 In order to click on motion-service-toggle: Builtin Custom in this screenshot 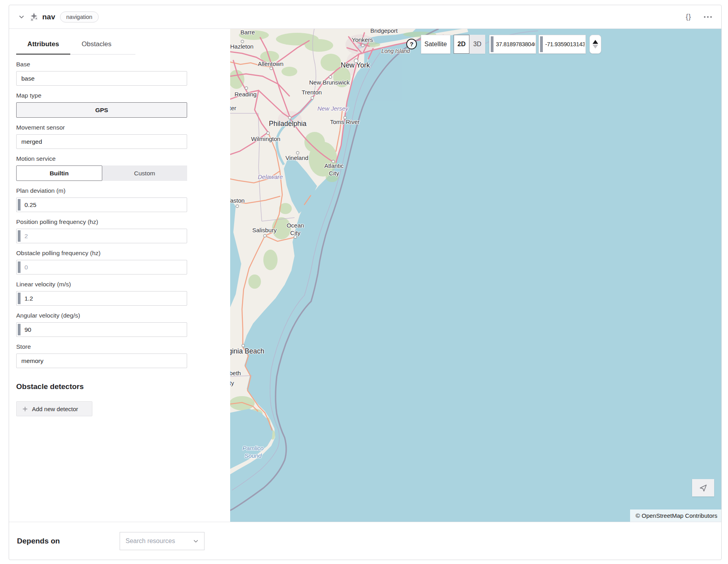, I will do `click(102, 173)`.